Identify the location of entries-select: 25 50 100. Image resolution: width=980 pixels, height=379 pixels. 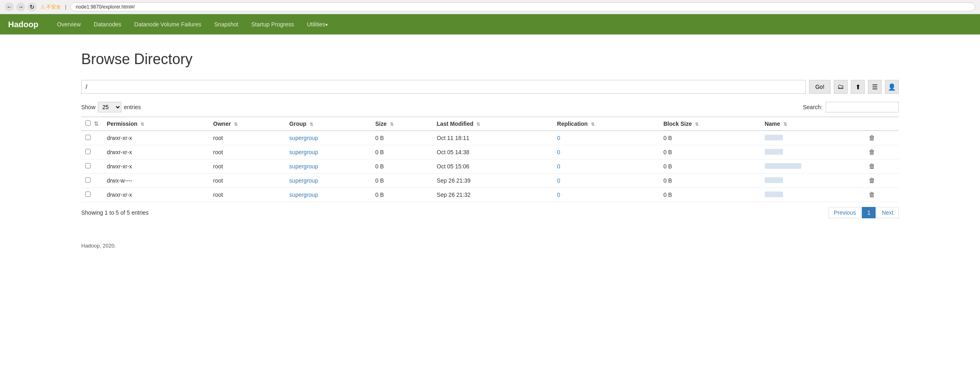
(110, 107).